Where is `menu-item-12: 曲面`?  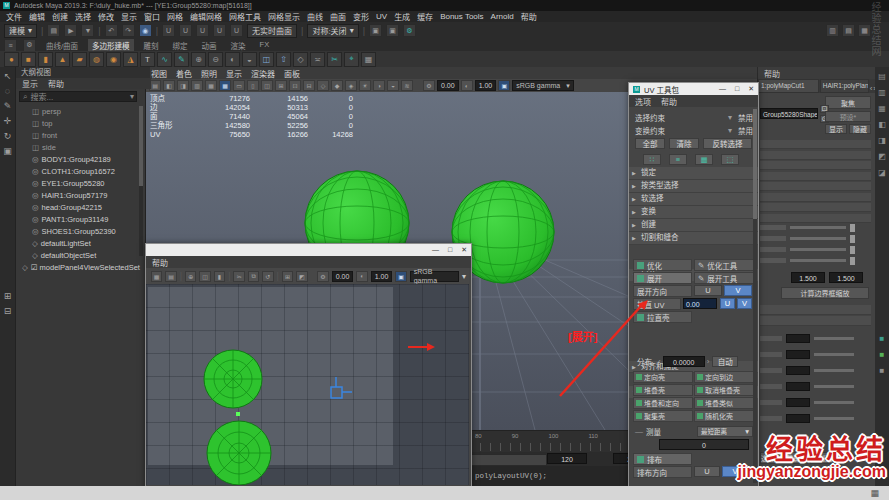
menu-item-12: 曲面 is located at coordinates (338, 16).